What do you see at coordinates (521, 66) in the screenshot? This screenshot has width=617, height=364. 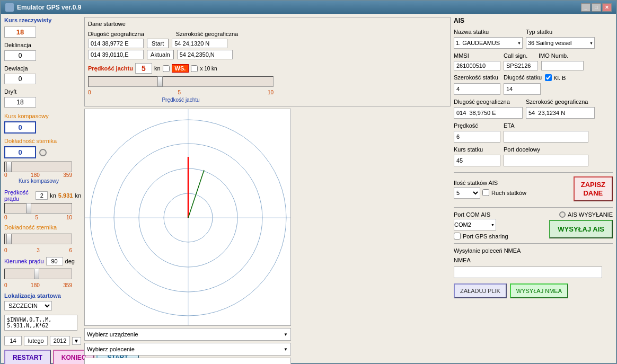 I see `callsign-input` at bounding box center [521, 66].